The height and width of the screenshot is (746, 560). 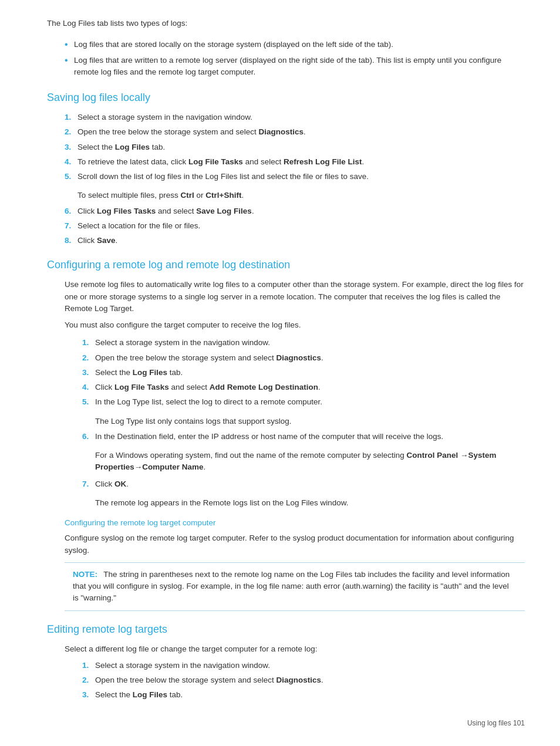 I want to click on step-content: Click Log Files Tasks and select Save Lo…, so click(x=301, y=211).